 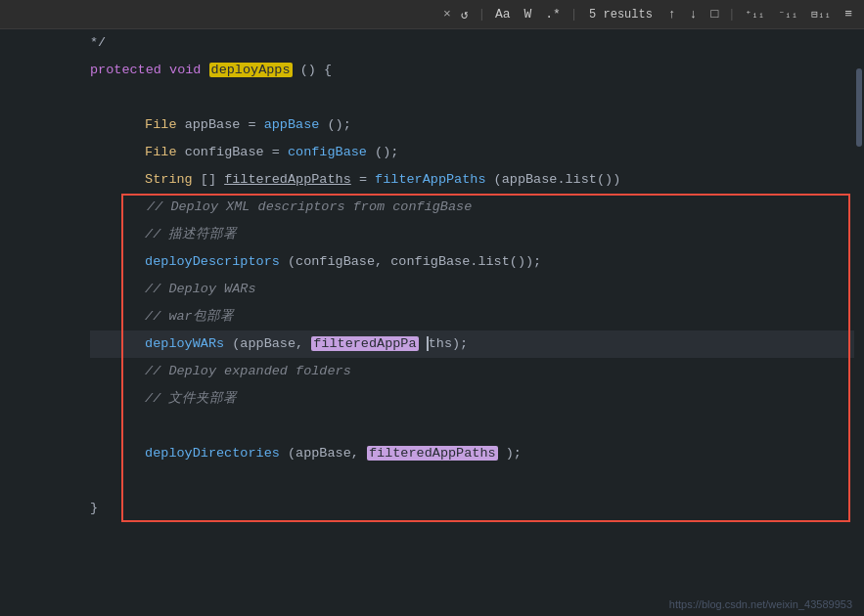 What do you see at coordinates (620, 15) in the screenshot?
I see `results-count: 5 results` at bounding box center [620, 15].